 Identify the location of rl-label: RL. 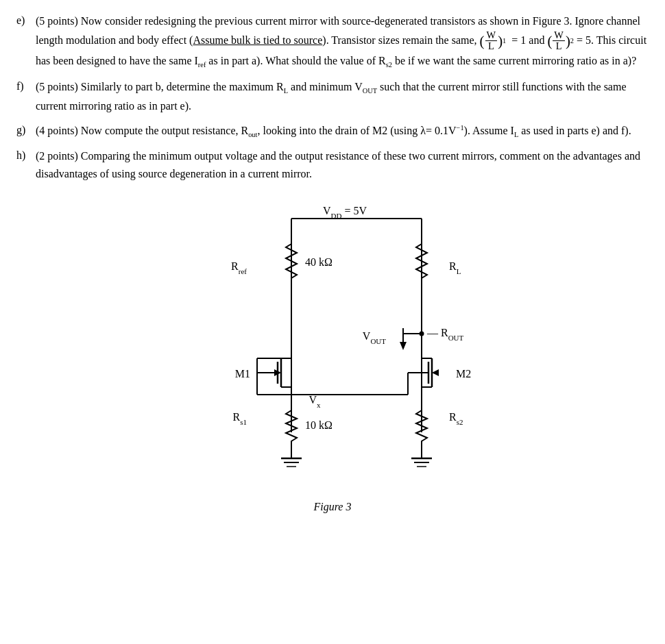
(455, 268).